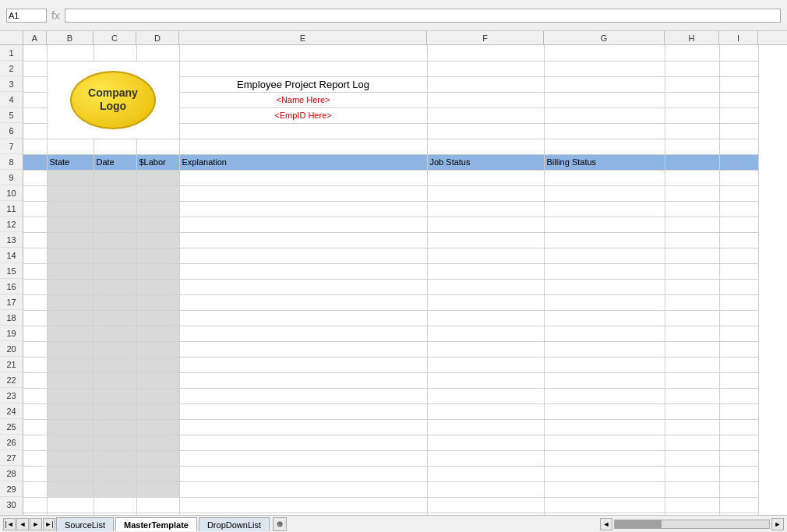  I want to click on company-logo: Company Logo, so click(113, 100).